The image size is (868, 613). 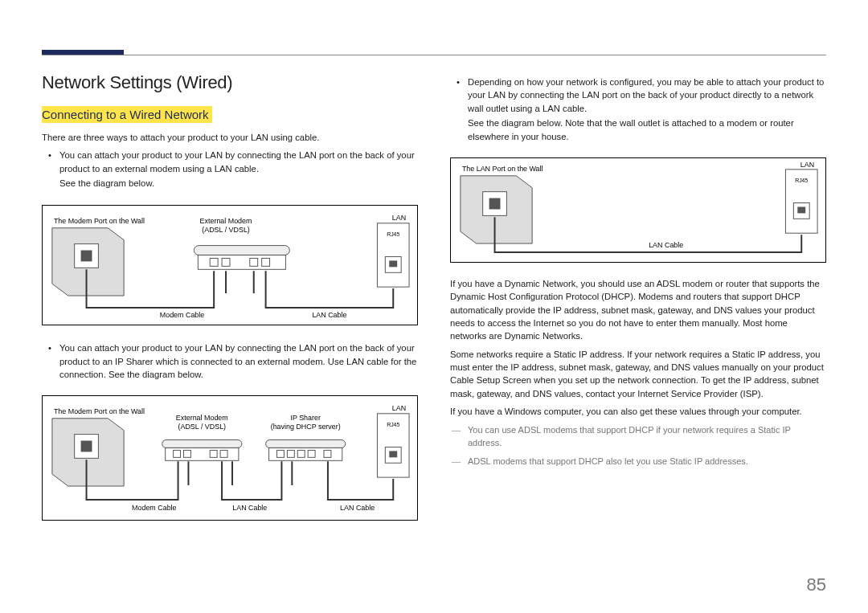 What do you see at coordinates (638, 374) in the screenshot?
I see `paragraph-static: Some networks require a Static IP addres…` at bounding box center [638, 374].